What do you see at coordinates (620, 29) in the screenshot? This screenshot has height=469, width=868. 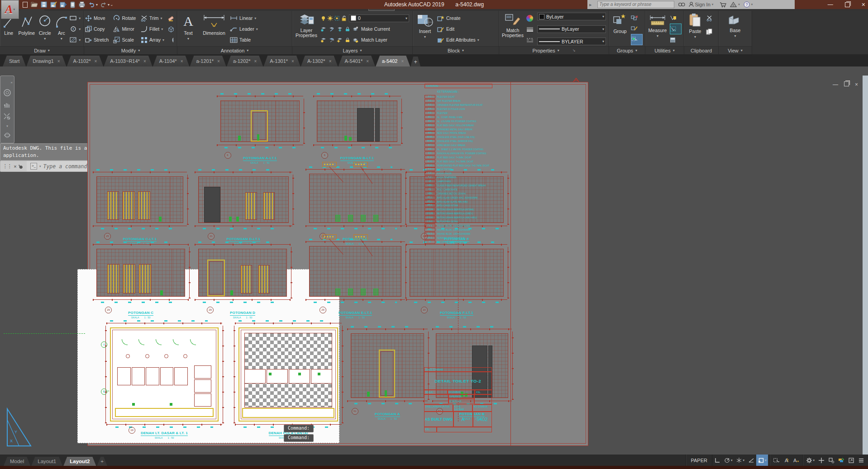 I see `group-button: Group` at bounding box center [620, 29].